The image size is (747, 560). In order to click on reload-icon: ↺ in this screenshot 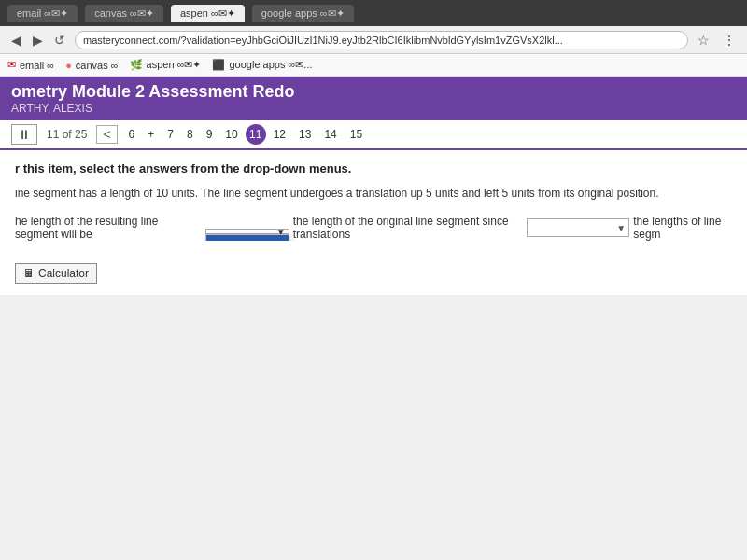, I will do `click(60, 40)`.